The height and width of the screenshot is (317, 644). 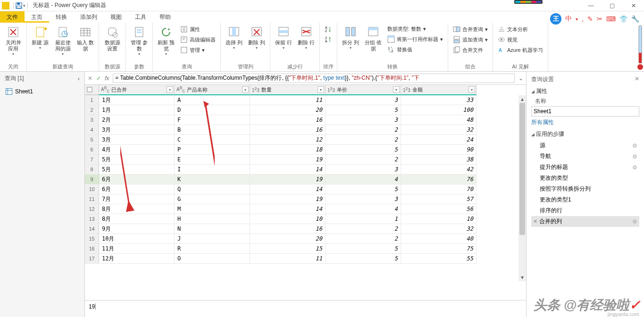 I want to click on cell: 38, so click(x=439, y=159).